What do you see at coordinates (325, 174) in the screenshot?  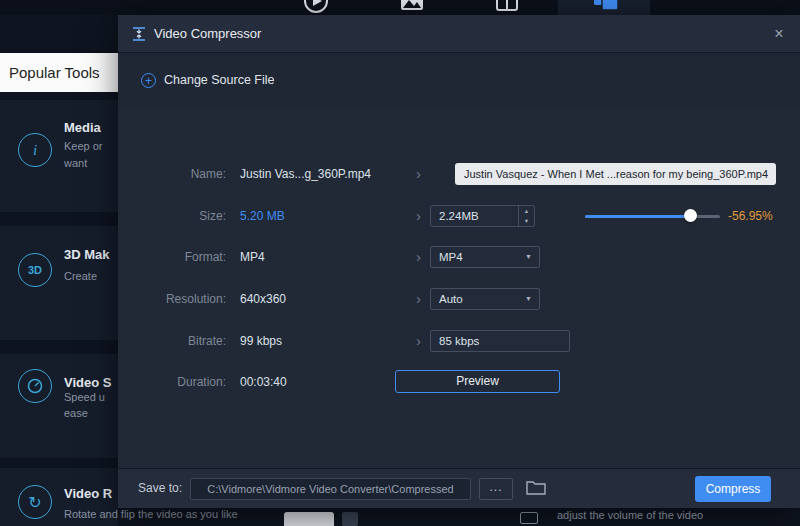 I see `name-source-value: Justin Vas...g_360P.mp4` at bounding box center [325, 174].